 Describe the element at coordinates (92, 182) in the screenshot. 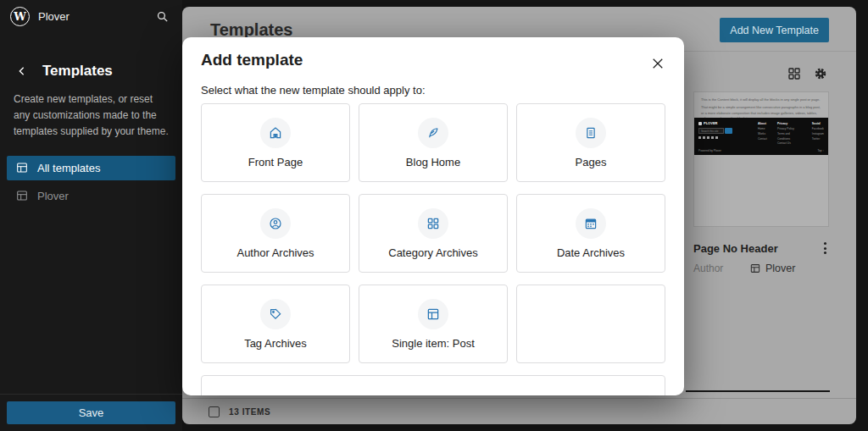

I see `sidebar-nav: All templates Plover` at that location.